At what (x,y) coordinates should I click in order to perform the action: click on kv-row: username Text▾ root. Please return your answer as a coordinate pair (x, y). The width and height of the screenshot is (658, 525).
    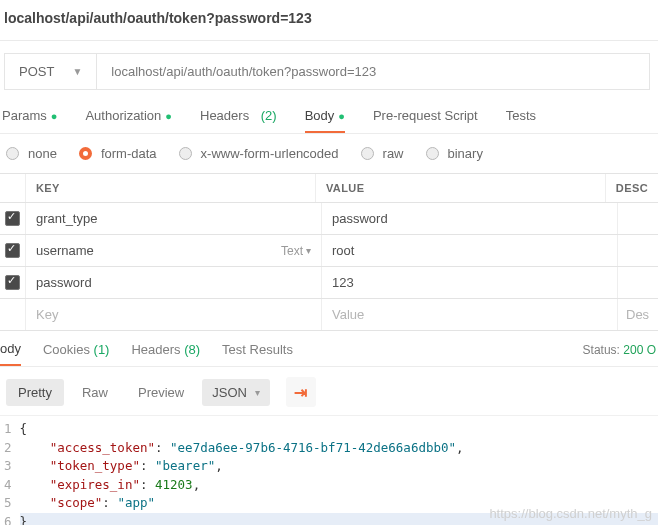
    Looking at the image, I should click on (329, 251).